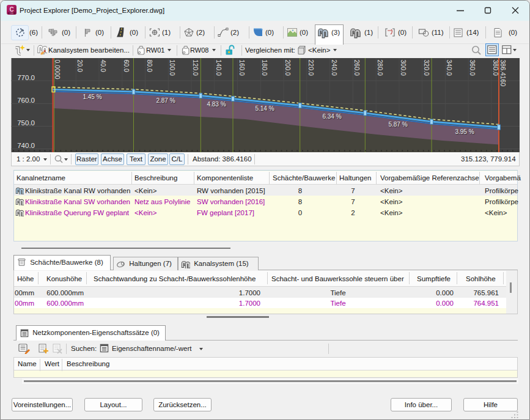 This screenshot has height=420, width=530. I want to click on svg-text: 60.0, so click(127, 66).